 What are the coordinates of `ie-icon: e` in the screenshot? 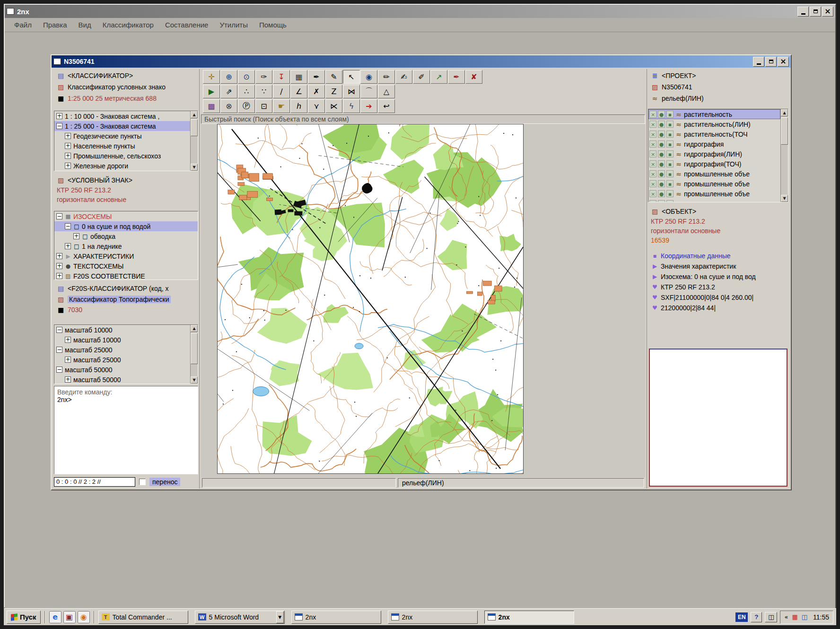 It's located at (55, 617).